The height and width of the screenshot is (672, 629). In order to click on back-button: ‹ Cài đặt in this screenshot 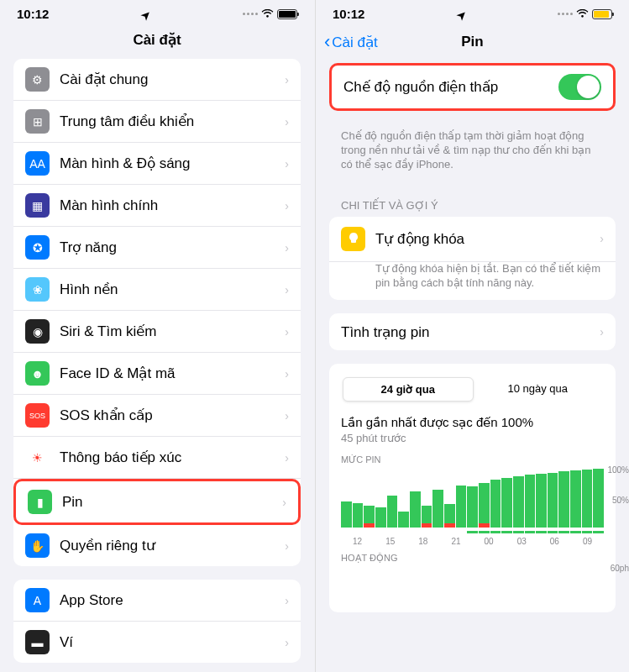, I will do `click(351, 42)`.